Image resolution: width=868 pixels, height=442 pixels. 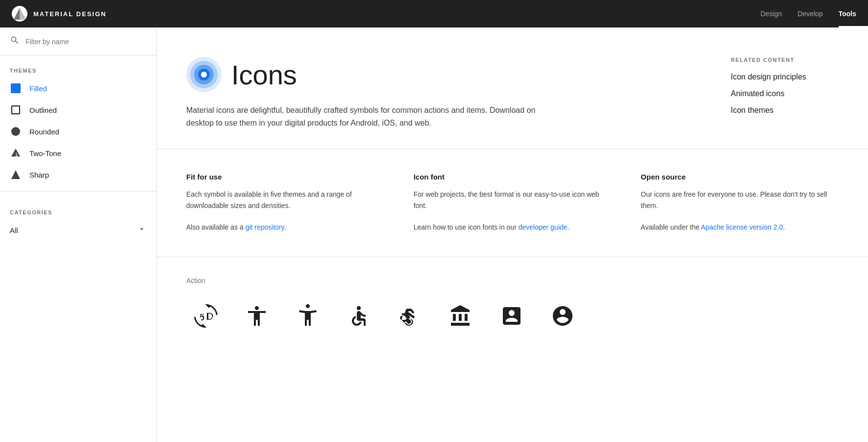 What do you see at coordinates (15, 41) in the screenshot?
I see `search-icon` at bounding box center [15, 41].